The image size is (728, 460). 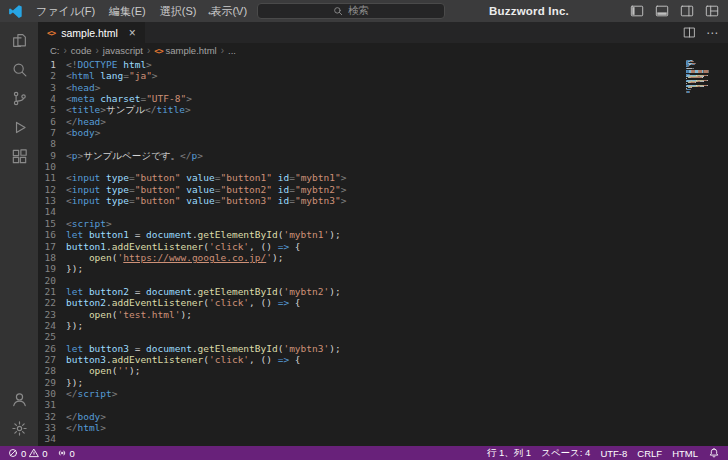 I want to click on line-number: 6, so click(x=47, y=122).